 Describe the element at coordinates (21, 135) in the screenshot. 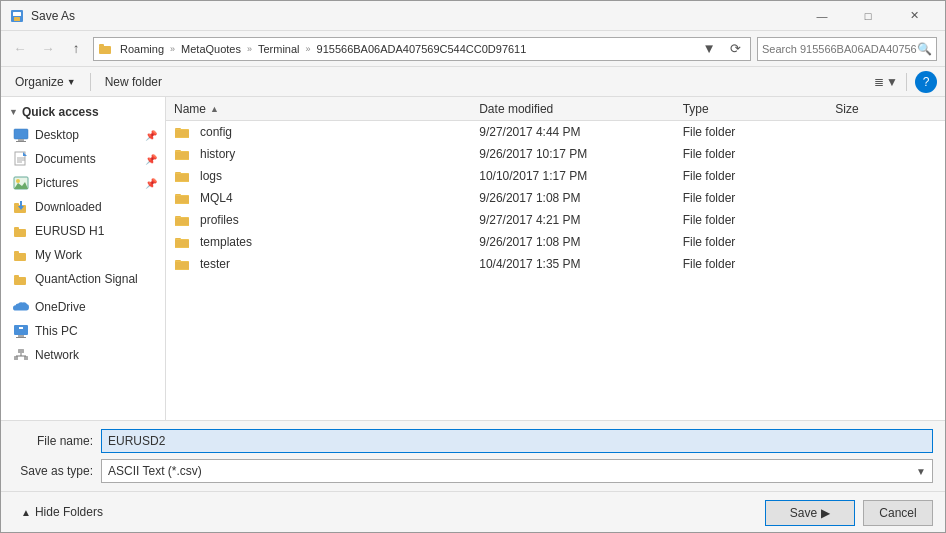

I see `desktop-icon` at that location.